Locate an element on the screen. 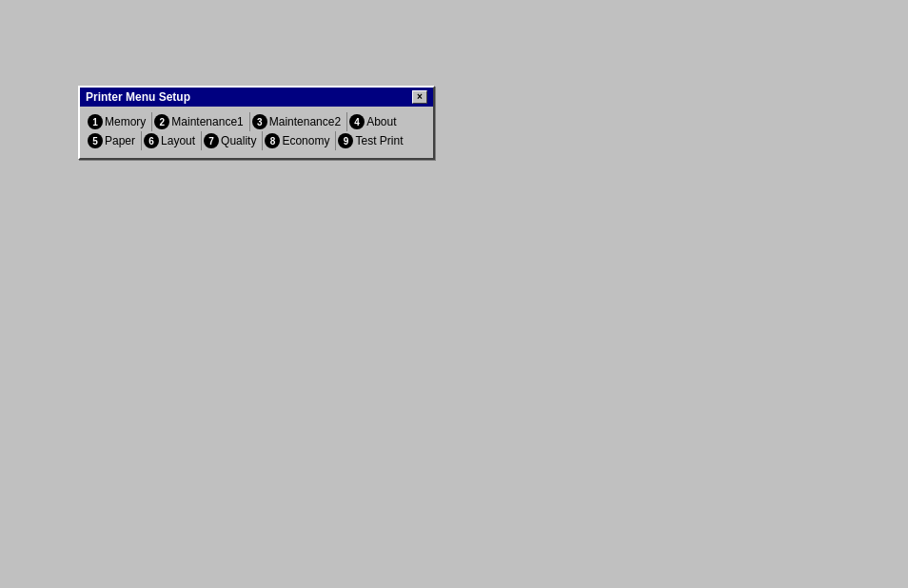  tab-num-badge: 3 is located at coordinates (260, 122).